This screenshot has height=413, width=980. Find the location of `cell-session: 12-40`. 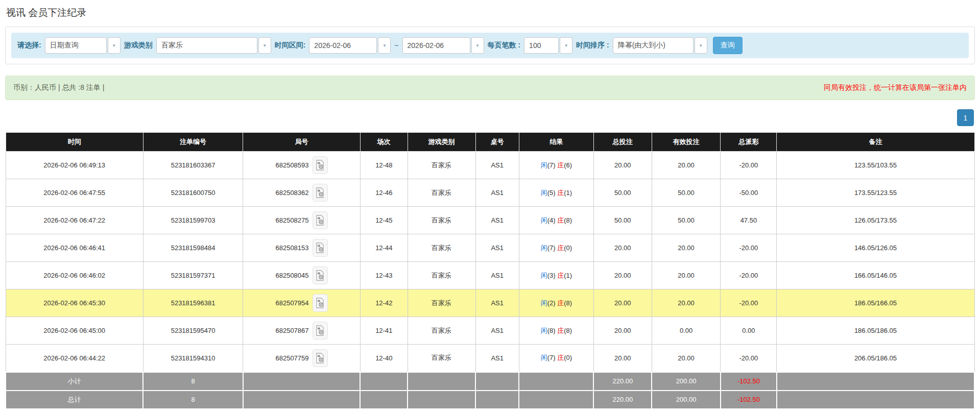

cell-session: 12-40 is located at coordinates (384, 358).